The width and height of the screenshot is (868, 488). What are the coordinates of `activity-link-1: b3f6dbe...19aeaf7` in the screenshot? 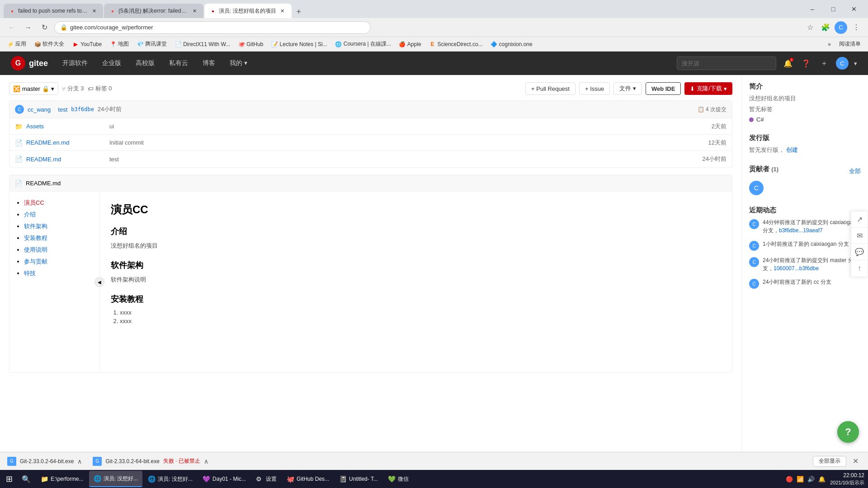 It's located at (801, 230).